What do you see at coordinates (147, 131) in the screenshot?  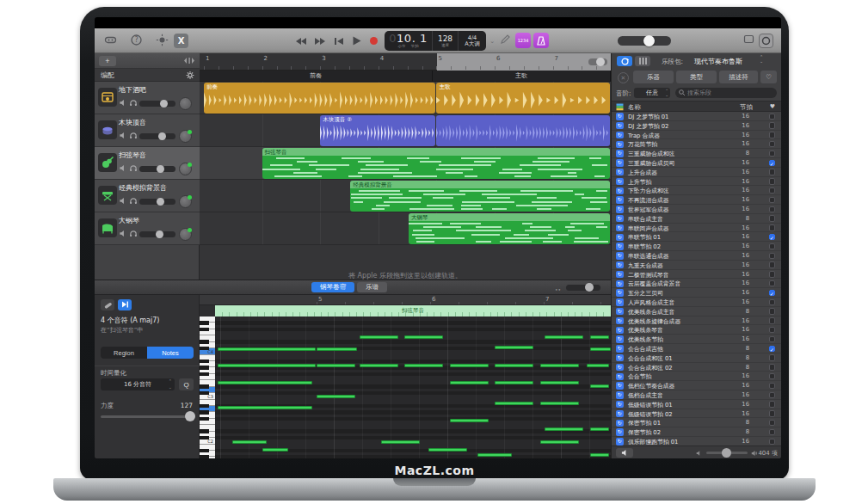 I see `track-header-2: 木块顶音` at bounding box center [147, 131].